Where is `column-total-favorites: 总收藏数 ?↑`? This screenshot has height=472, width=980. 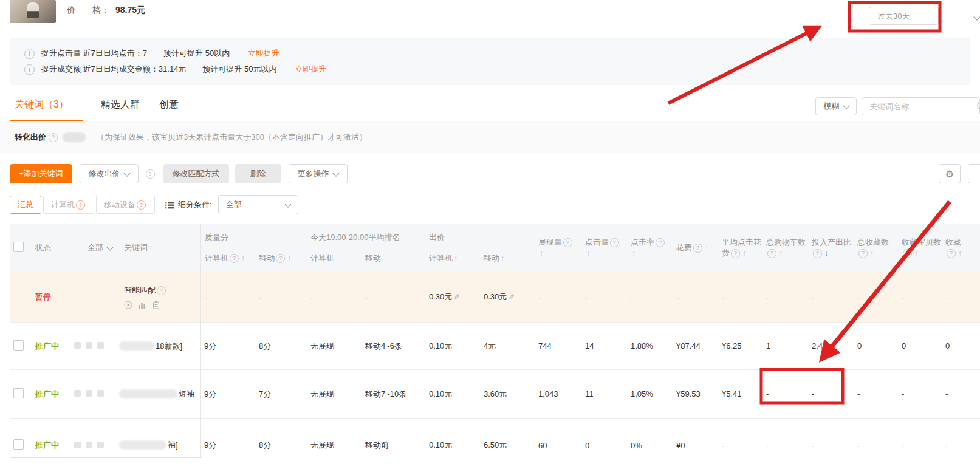 column-total-favorites: 总收藏数 ?↑ is located at coordinates (876, 248).